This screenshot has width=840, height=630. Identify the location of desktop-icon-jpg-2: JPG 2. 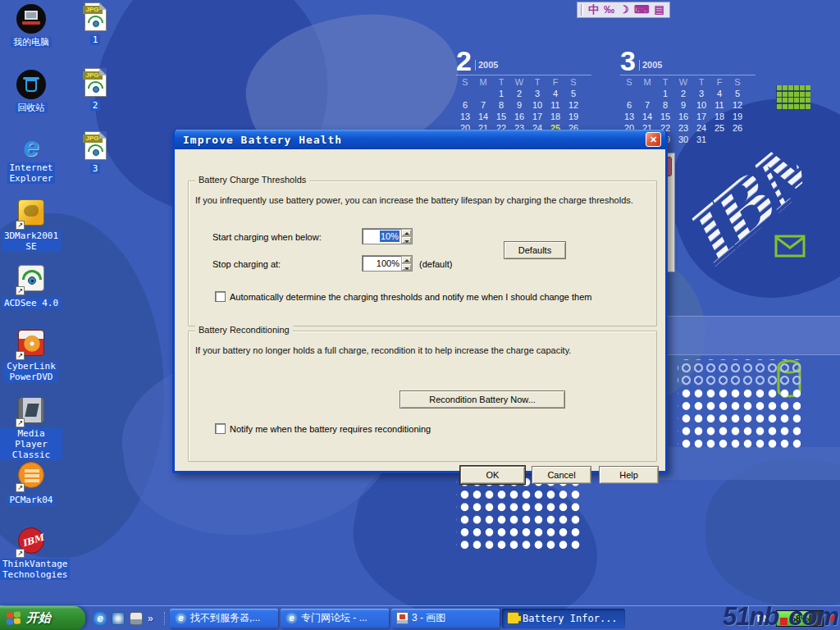
(95, 90).